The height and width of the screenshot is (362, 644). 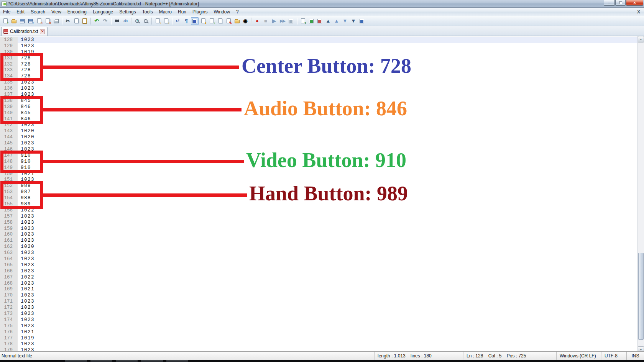 I want to click on copy-icon, so click(x=76, y=21).